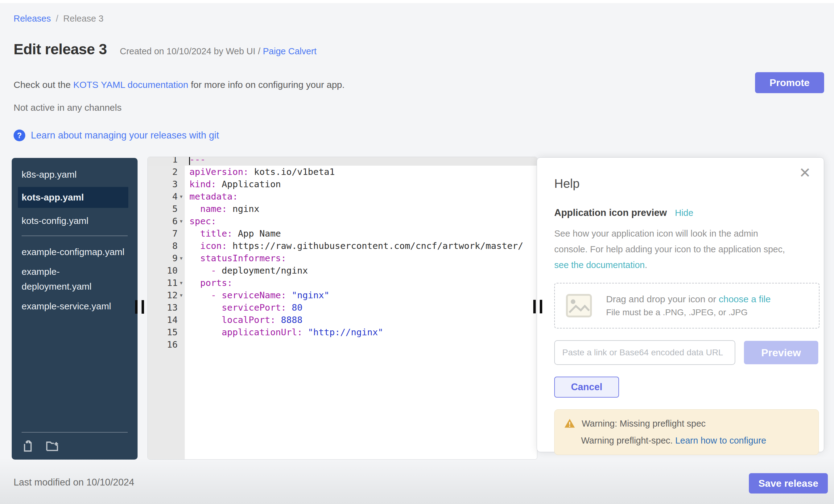  I want to click on drop-requirements: File must be a .PNG, .JPEG, or .JPG, so click(688, 313).